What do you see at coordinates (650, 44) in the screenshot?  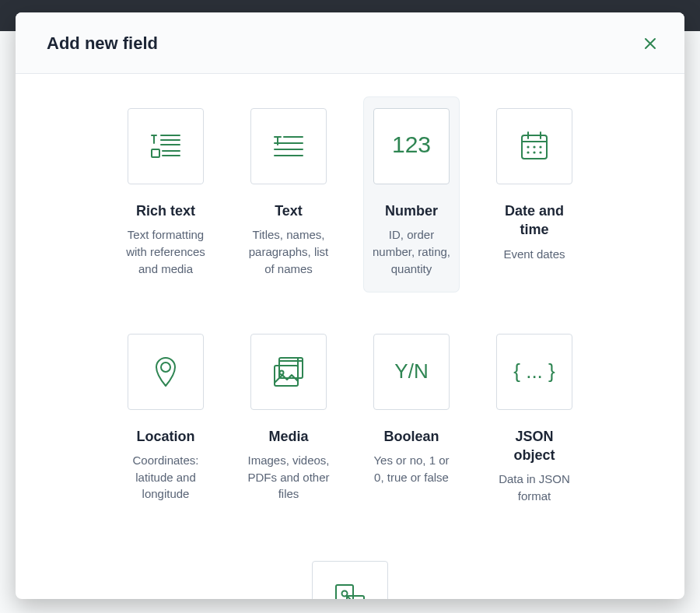 I see `close-button` at bounding box center [650, 44].